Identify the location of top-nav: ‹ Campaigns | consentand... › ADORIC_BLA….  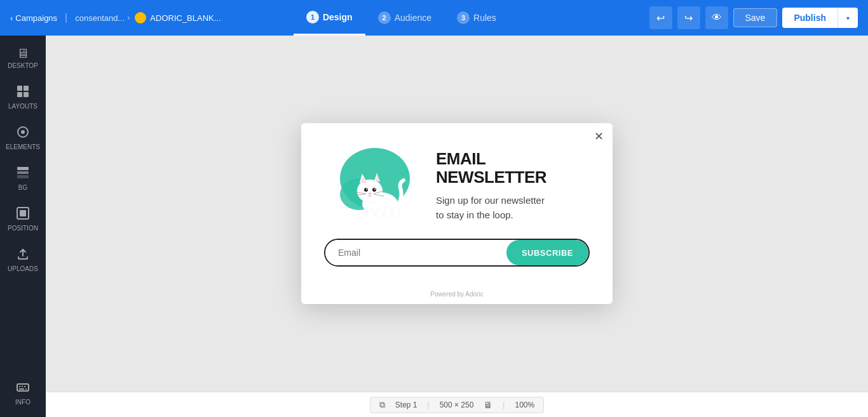
(434, 18).